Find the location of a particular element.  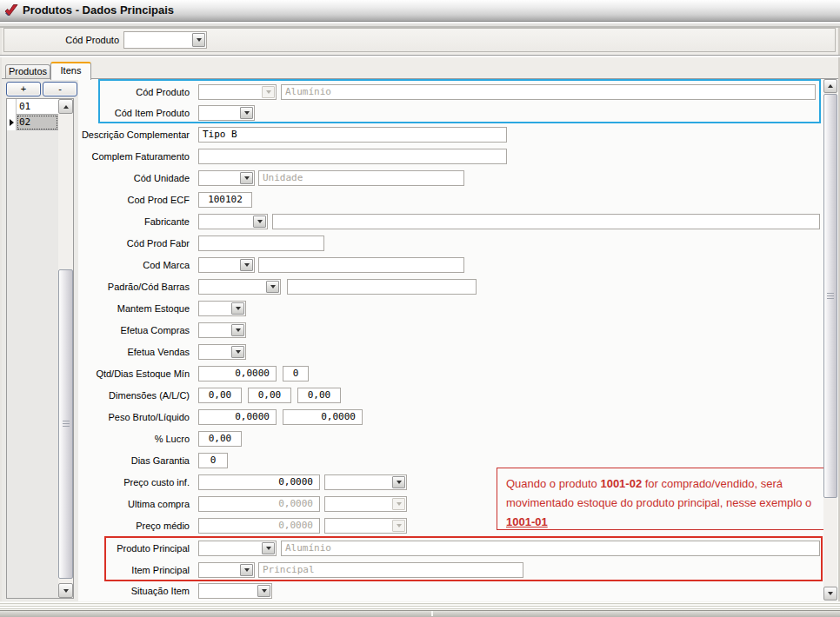

cod-unidade-desc-input: Unidade is located at coordinates (362, 178).